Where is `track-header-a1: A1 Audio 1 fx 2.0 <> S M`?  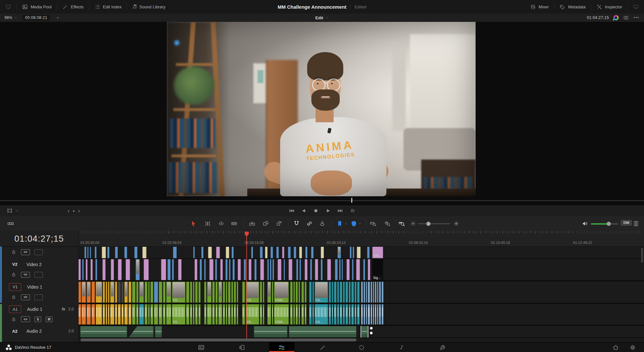 track-header-a1: A1 Audio 1 fx 2.0 <> S M is located at coordinates (40, 314).